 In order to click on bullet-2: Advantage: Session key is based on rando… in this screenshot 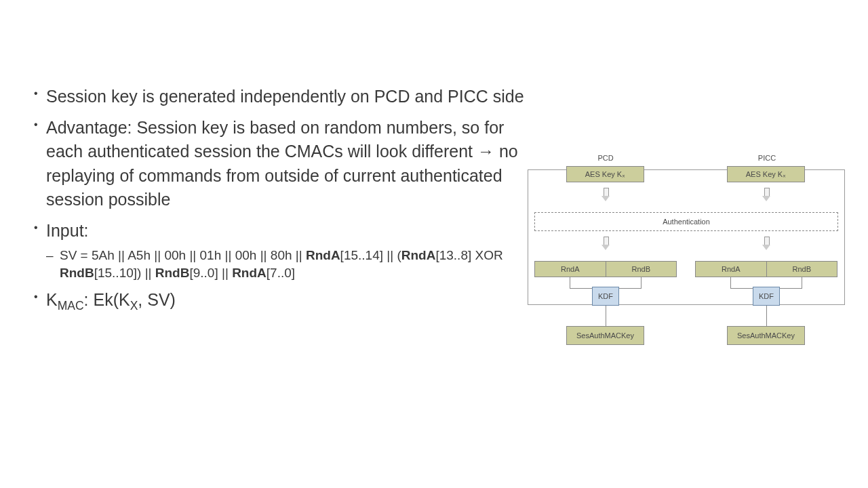, I will do `click(278, 164)`.